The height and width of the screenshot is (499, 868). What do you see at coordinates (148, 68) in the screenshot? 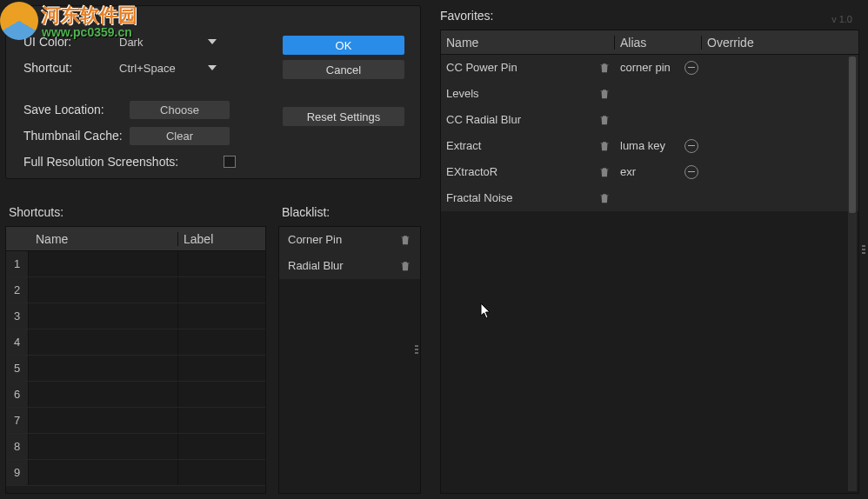
I see `shortcut-value: Ctrl+Space` at bounding box center [148, 68].